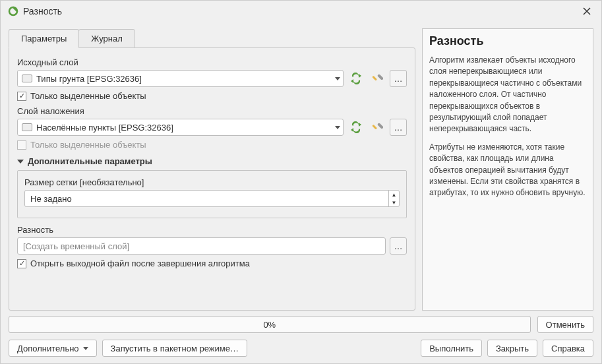 The image size is (602, 364). I want to click on advanced-button-label: Дополнительно, so click(48, 348).